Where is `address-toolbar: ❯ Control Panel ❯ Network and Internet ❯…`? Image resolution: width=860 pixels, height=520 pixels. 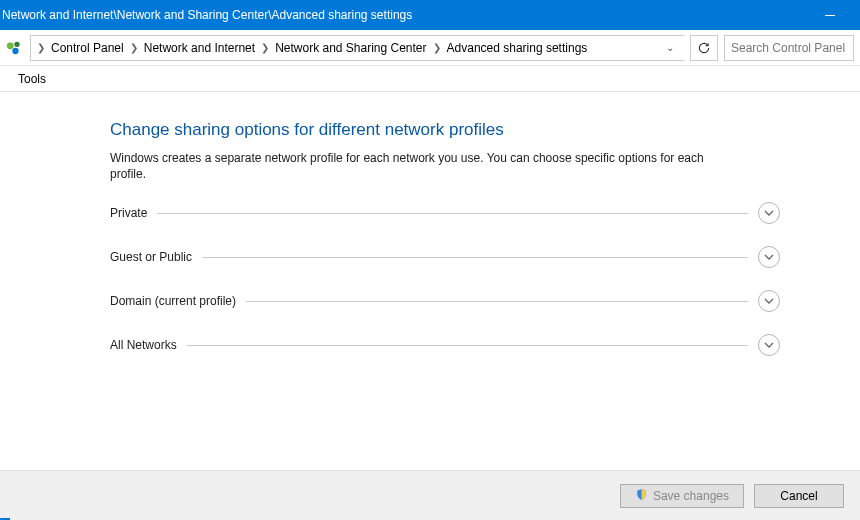
address-toolbar: ❯ Control Panel ❯ Network and Internet ❯… is located at coordinates (430, 48).